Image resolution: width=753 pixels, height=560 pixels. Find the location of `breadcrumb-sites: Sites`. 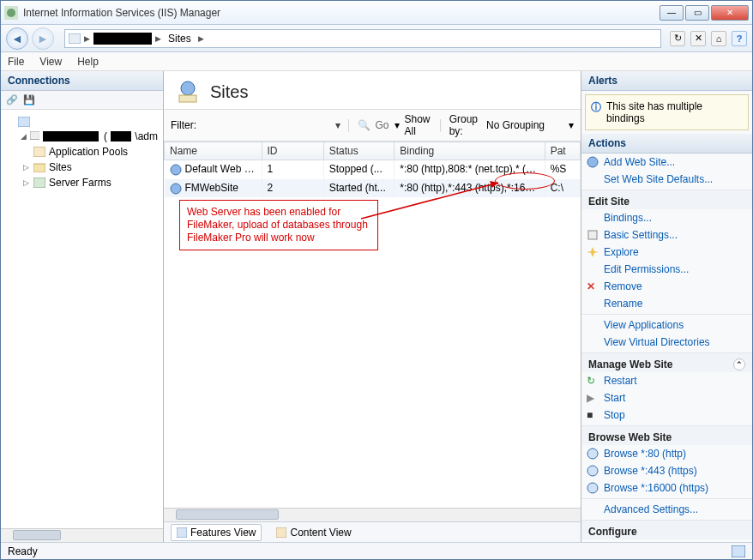

breadcrumb-sites: Sites is located at coordinates (180, 39).